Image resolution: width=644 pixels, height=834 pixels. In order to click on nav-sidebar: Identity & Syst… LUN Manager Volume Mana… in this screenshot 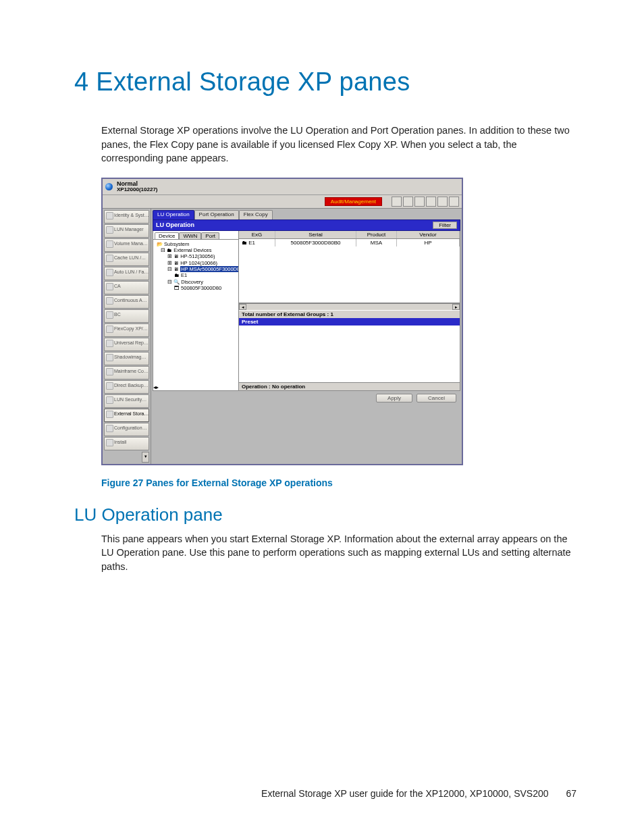, I will do `click(127, 336)`.